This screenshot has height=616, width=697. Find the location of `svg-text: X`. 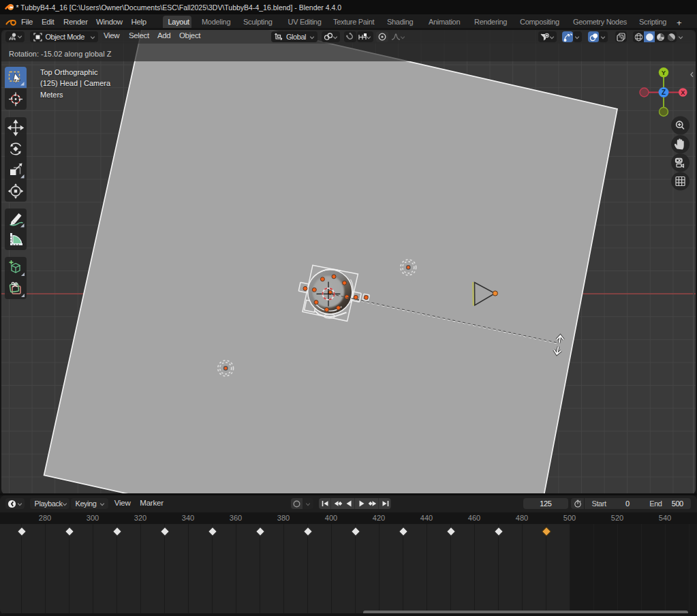

svg-text: X is located at coordinates (683, 93).